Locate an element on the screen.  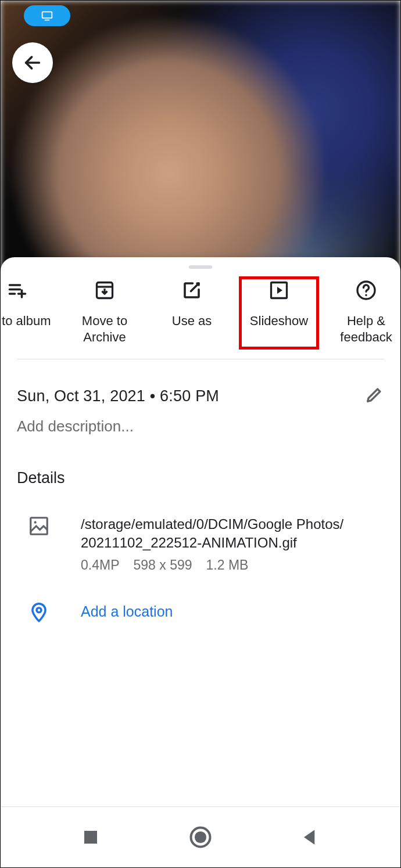
nav-home-button is located at coordinates (201, 837).